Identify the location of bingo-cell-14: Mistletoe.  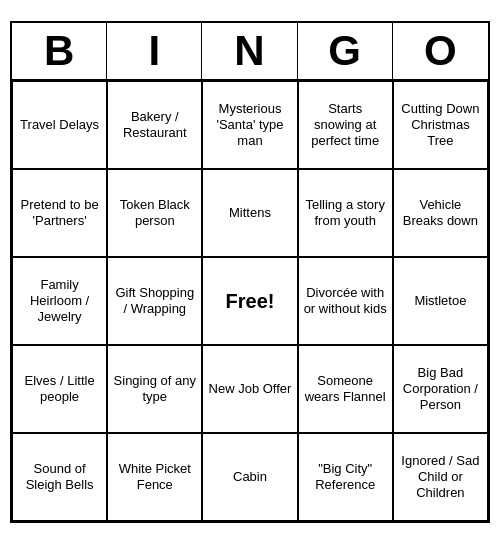
(440, 301).